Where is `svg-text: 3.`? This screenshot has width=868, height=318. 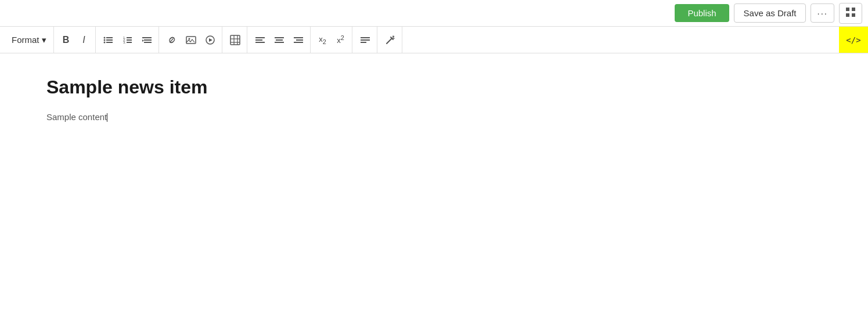 svg-text: 3. is located at coordinates (124, 42).